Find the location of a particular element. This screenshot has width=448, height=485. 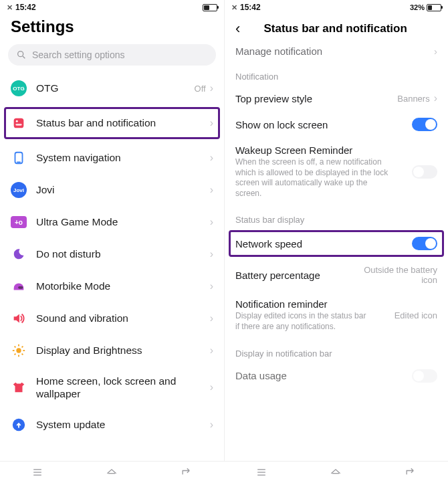

settings-item-label: System navigation is located at coordinates (123, 158).